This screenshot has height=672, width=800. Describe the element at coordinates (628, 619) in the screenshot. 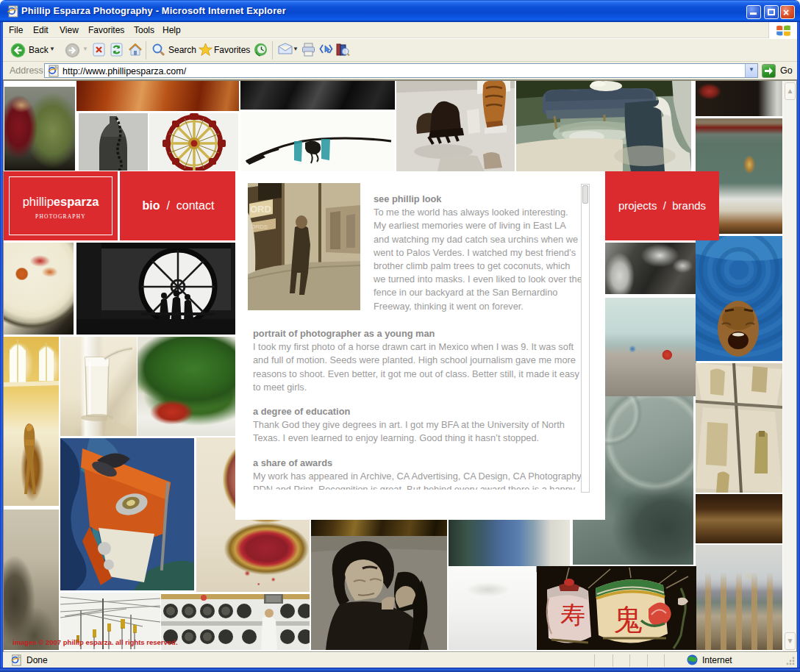

I see `svg-text: 鬼` at that location.